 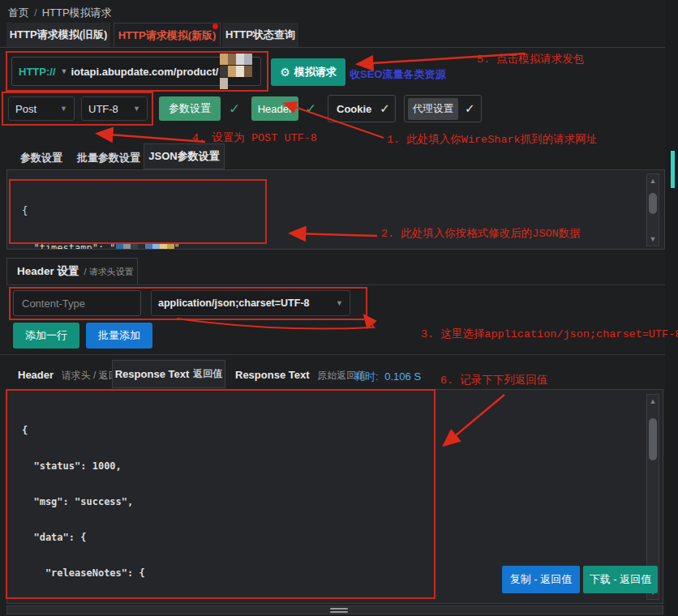 What do you see at coordinates (145, 246) in the screenshot?
I see `timestamp-redacted-mosaic` at bounding box center [145, 246].